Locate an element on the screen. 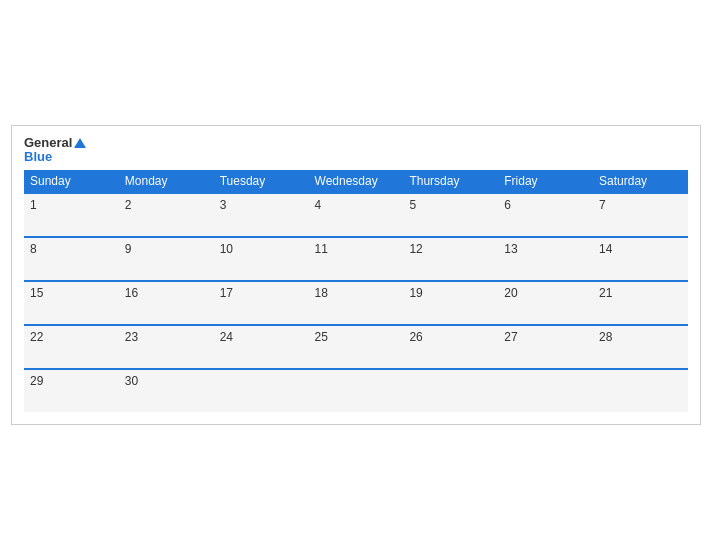 Image resolution: width=712 pixels, height=550 pixels. calendar-day-cell: 15 is located at coordinates (72, 303).